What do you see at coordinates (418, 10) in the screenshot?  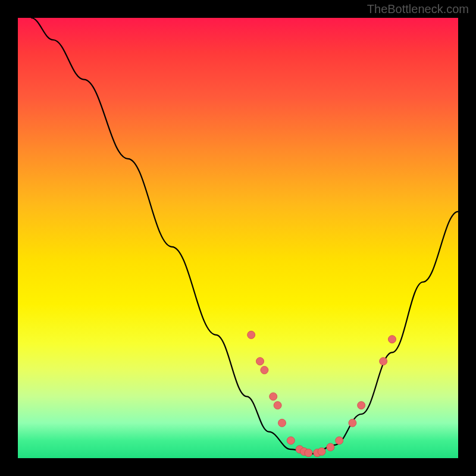 I see `watermark-text: TheBottleneck.com` at bounding box center [418, 10].